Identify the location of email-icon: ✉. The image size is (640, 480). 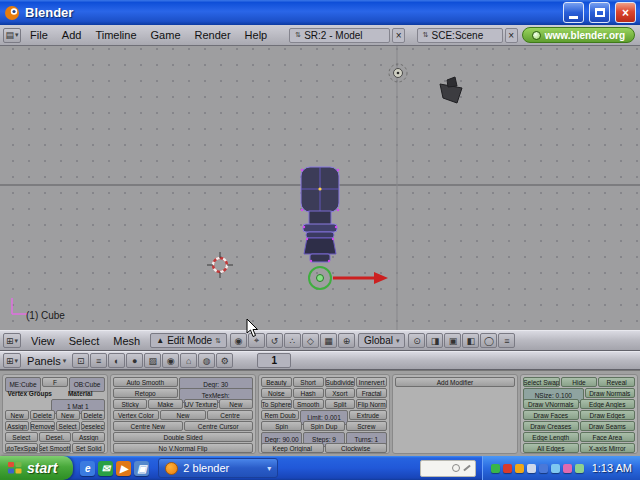
(106, 468).